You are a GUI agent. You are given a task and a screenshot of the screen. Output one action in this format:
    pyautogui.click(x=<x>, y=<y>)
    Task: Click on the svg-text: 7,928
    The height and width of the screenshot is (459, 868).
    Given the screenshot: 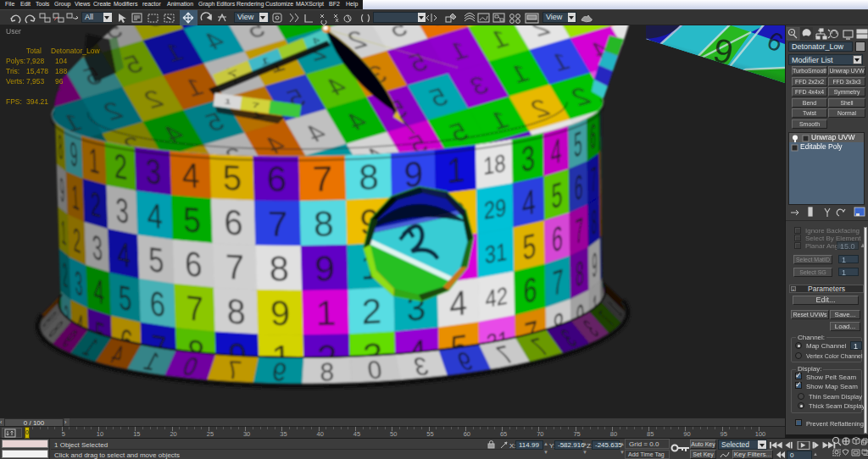 What is the action you would take?
    pyautogui.click(x=36, y=61)
    